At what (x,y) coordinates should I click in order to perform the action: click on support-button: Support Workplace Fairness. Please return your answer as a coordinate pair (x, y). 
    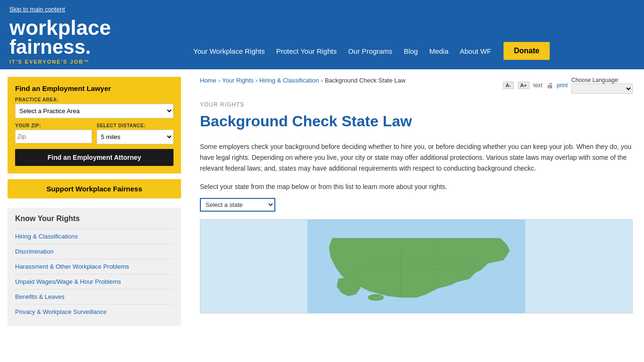
    Looking at the image, I should click on (94, 189).